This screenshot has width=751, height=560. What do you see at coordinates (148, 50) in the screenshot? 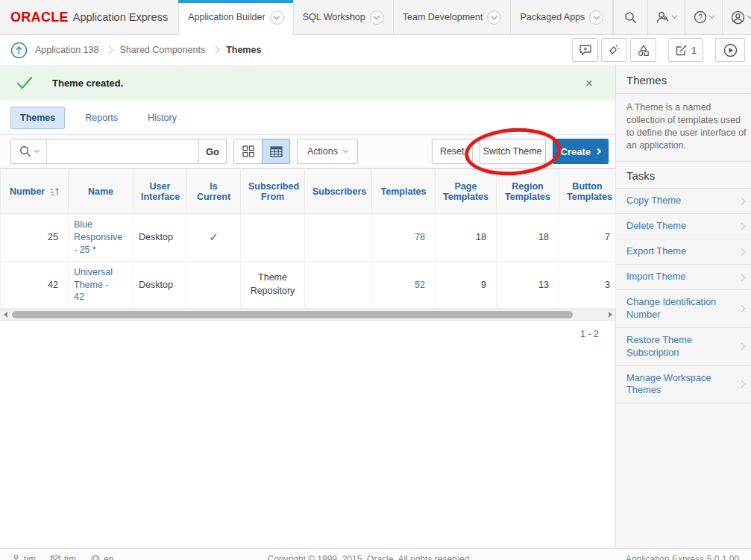
I see `breadcrumb: Application 138 Shared Components Themes` at bounding box center [148, 50].